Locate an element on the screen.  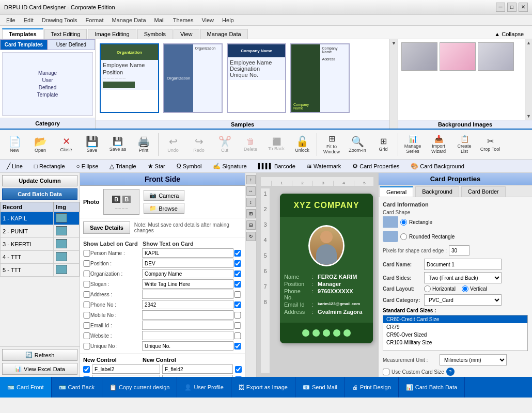
close-btn-tool: ✕ Close is located at coordinates (66, 145).